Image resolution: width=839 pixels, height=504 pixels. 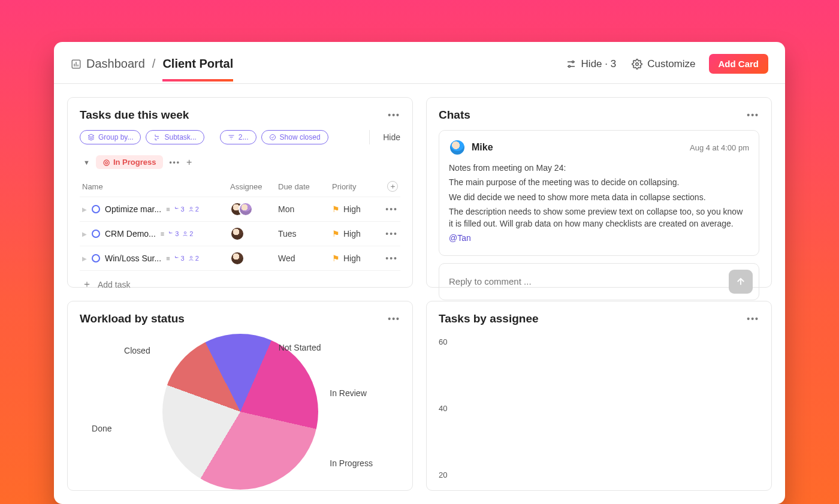 What do you see at coordinates (356, 187) in the screenshot?
I see `col-priority: Priority` at bounding box center [356, 187].